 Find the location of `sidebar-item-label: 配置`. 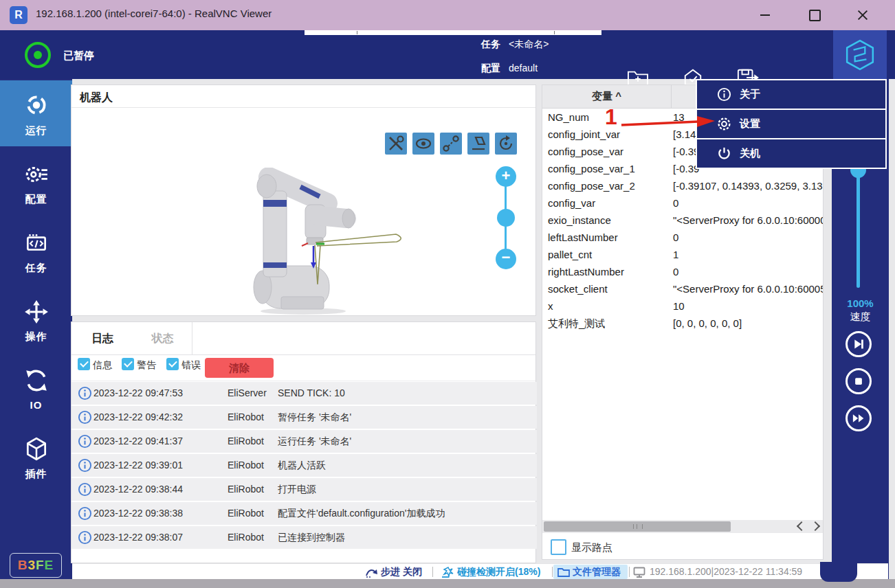

sidebar-item-label: 配置 is located at coordinates (36, 199).